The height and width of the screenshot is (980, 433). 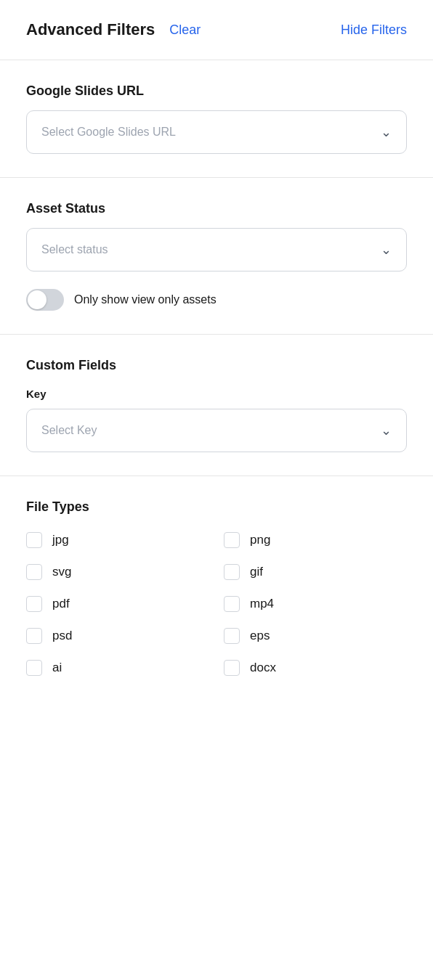 I want to click on file-type-item: gif, so click(x=315, y=572).